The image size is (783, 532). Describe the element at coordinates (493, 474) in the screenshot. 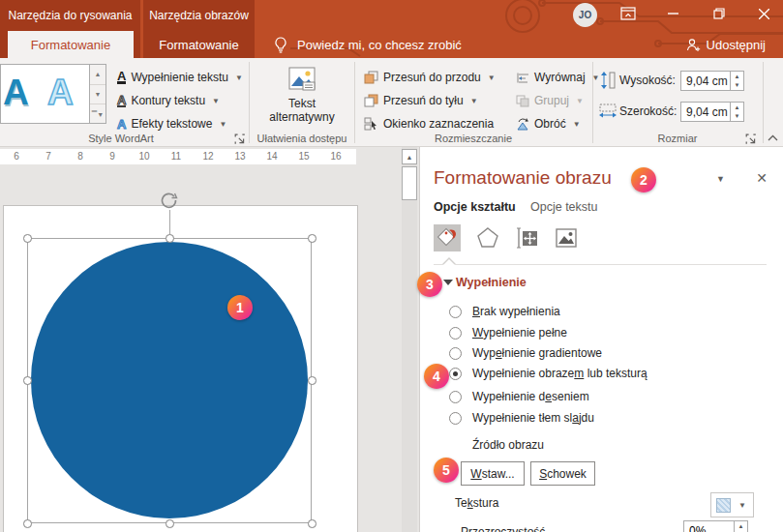

I see `insert-picture-button: Wstaw...` at that location.